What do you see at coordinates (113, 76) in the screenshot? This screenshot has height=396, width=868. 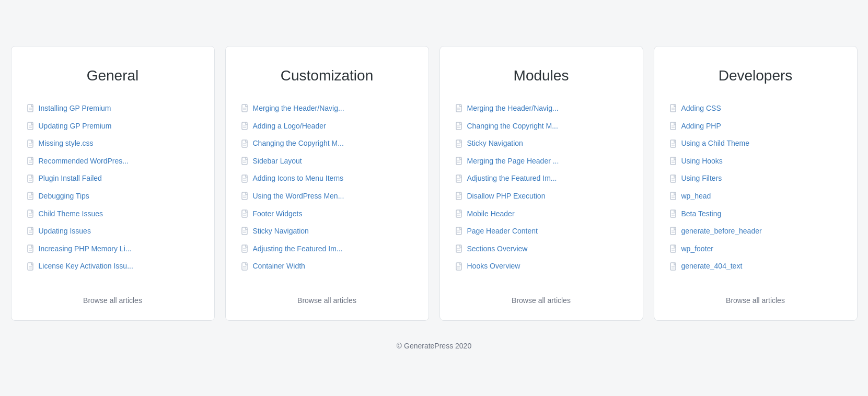 I see `card-title-general: General` at bounding box center [113, 76].